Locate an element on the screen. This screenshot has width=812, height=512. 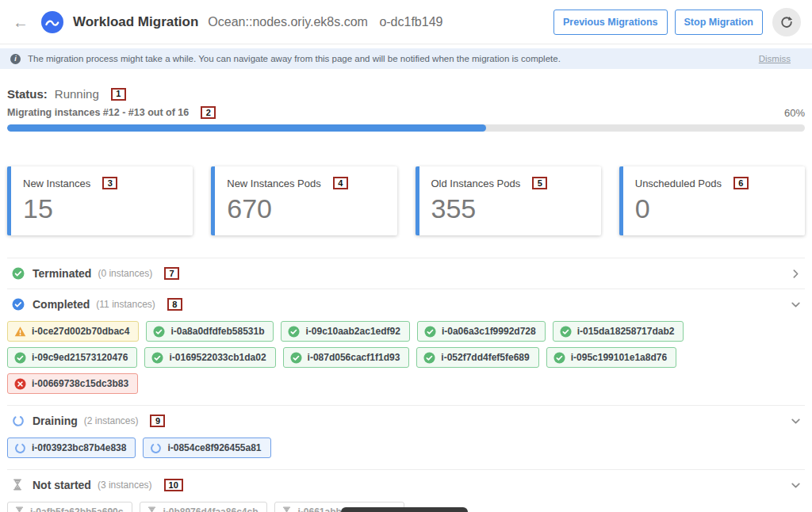
metric-card: New Instances Pods 4 670 is located at coordinates (304, 201).